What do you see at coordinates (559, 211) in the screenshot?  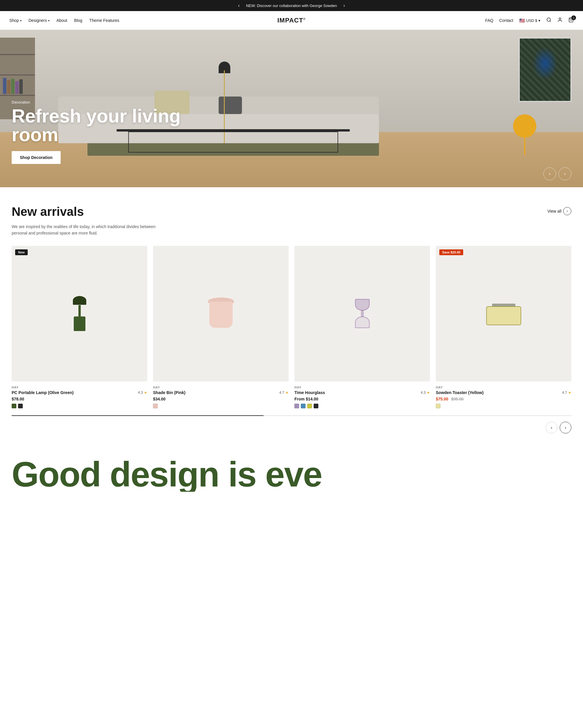 I see `view-all-link: View all ›` at bounding box center [559, 211].